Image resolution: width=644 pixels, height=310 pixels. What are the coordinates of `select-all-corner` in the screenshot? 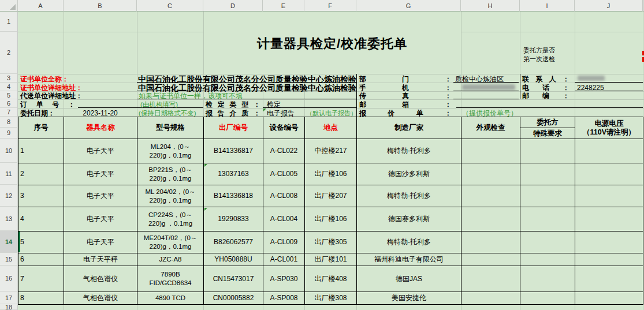 It's located at (9, 6).